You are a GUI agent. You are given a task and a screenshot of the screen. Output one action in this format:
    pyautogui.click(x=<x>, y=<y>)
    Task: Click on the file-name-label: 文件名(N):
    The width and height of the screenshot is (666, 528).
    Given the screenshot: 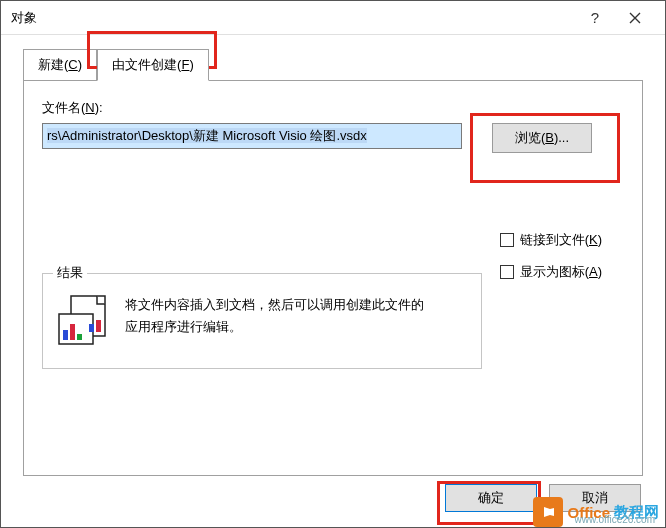 What is the action you would take?
    pyautogui.click(x=333, y=108)
    